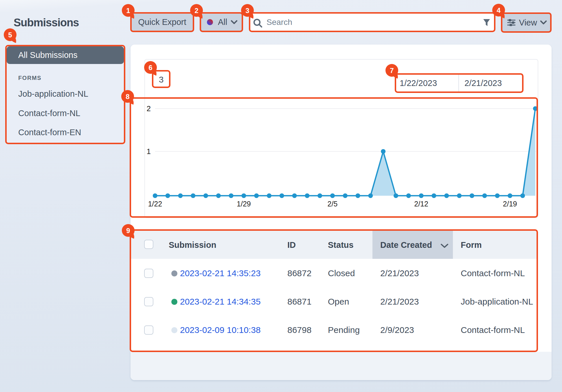  What do you see at coordinates (196, 10) in the screenshot?
I see `svg-text: 2` at bounding box center [196, 10].